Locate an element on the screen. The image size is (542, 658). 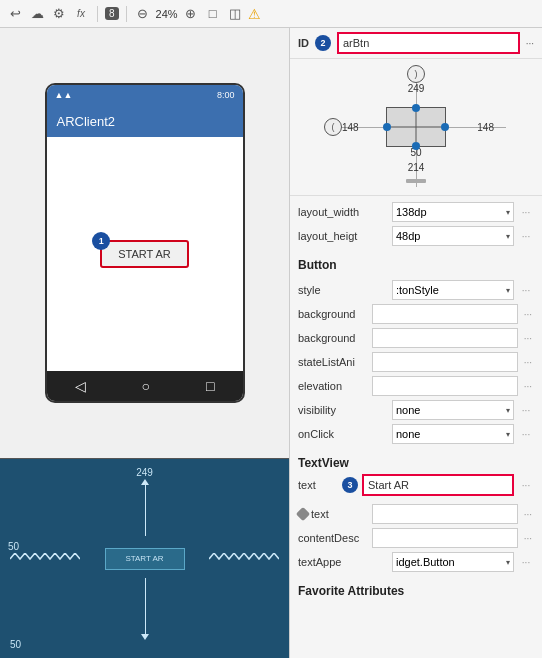
text2-row: text ··· is located at coordinates (416, 514).